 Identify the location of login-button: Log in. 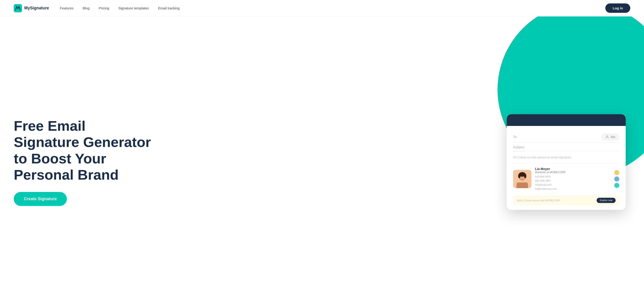
(618, 8).